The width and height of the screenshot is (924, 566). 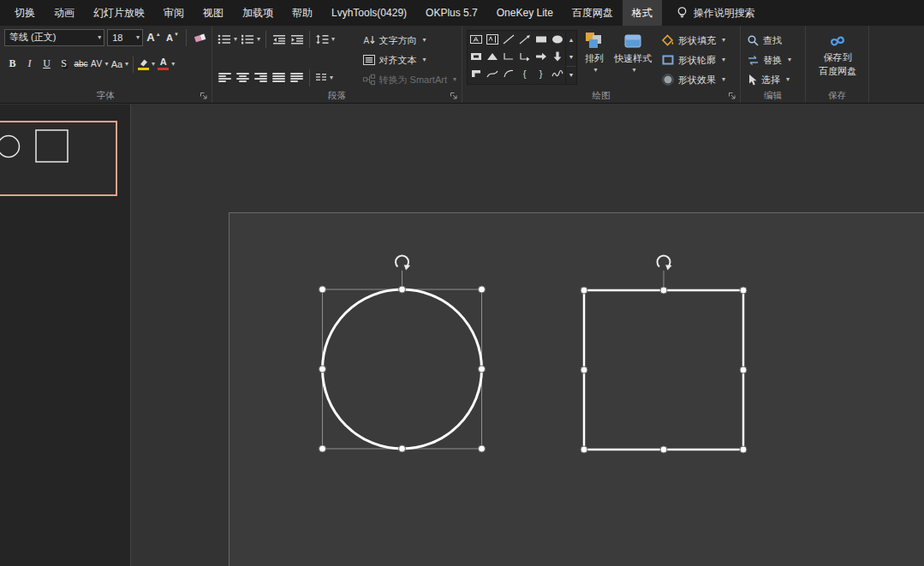 I want to click on numbering-button, so click(x=250, y=39).